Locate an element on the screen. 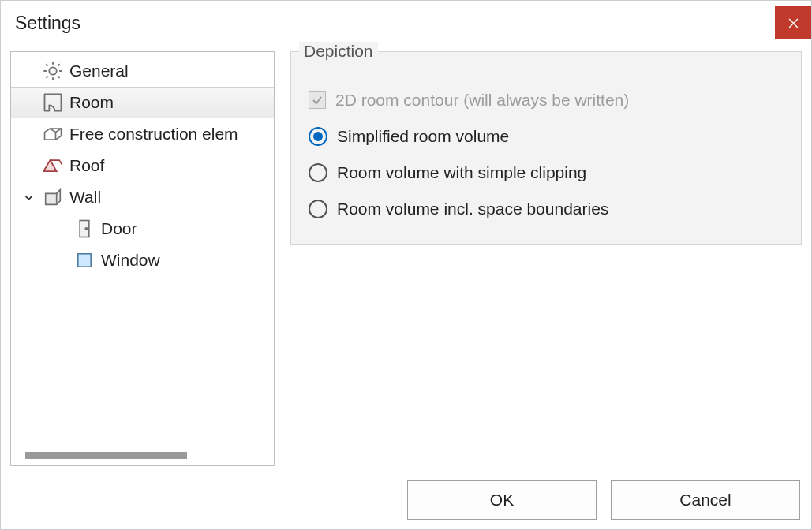  radio-label: Room volume incl. space boundaries is located at coordinates (473, 209).